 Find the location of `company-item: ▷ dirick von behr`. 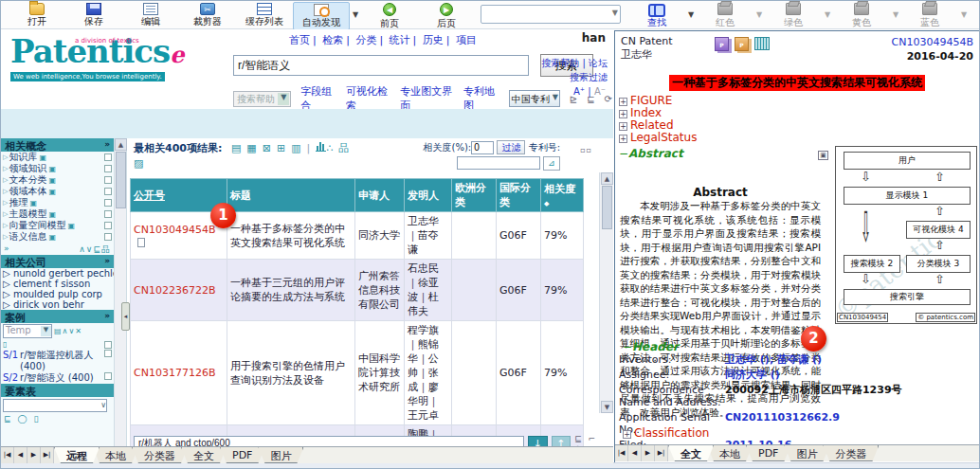

company-item: ▷ dirick von behr is located at coordinates (57, 305).